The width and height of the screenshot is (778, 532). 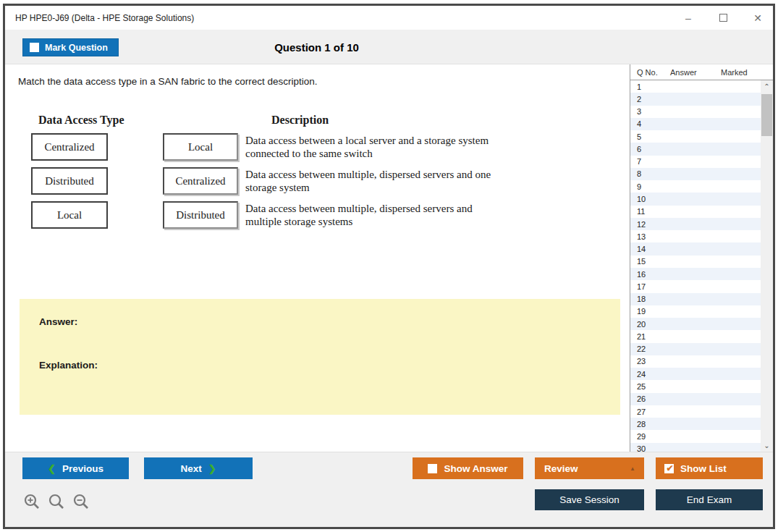 What do you see at coordinates (389, 47) in the screenshot?
I see `header-bar: Mark Question Question 1 of 10` at bounding box center [389, 47].